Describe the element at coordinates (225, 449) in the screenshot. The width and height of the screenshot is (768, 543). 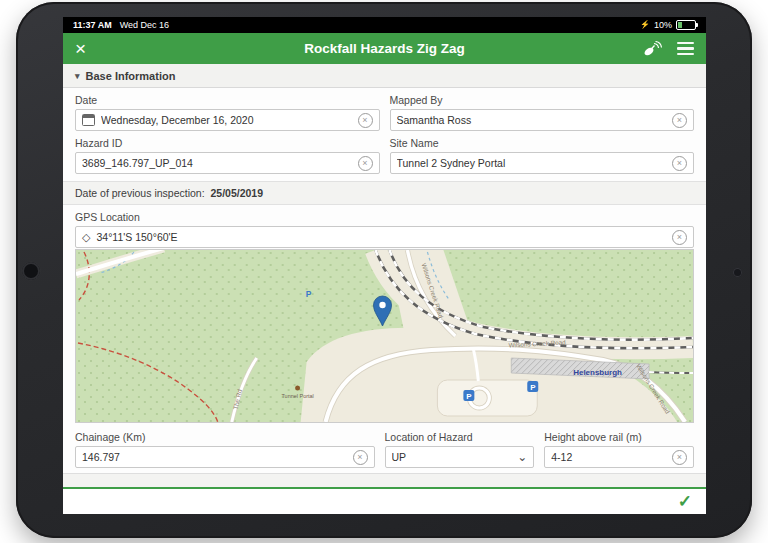
I see `chainage-field-group: Chainage (Km) 146.797 ×` at that location.